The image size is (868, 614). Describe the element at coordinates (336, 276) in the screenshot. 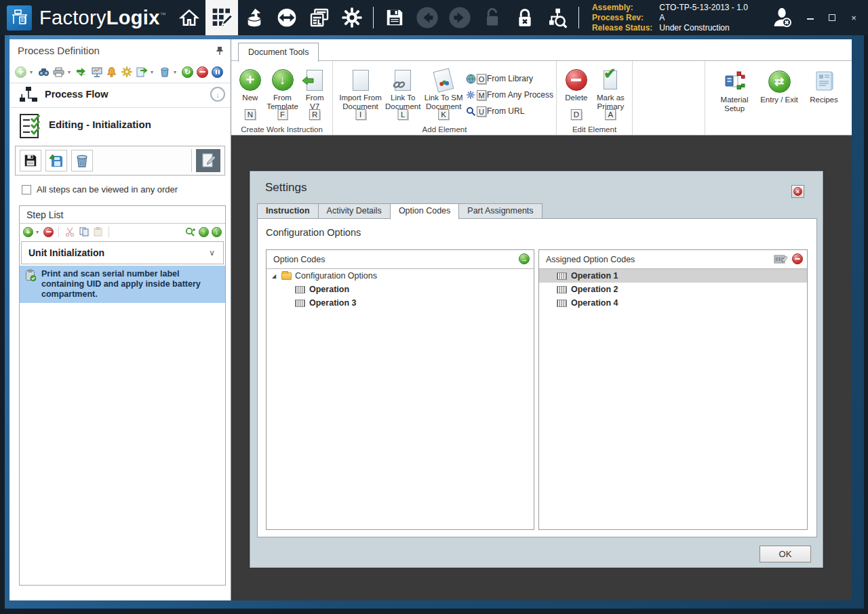

I see `tree-root-label: Configuration Options` at that location.